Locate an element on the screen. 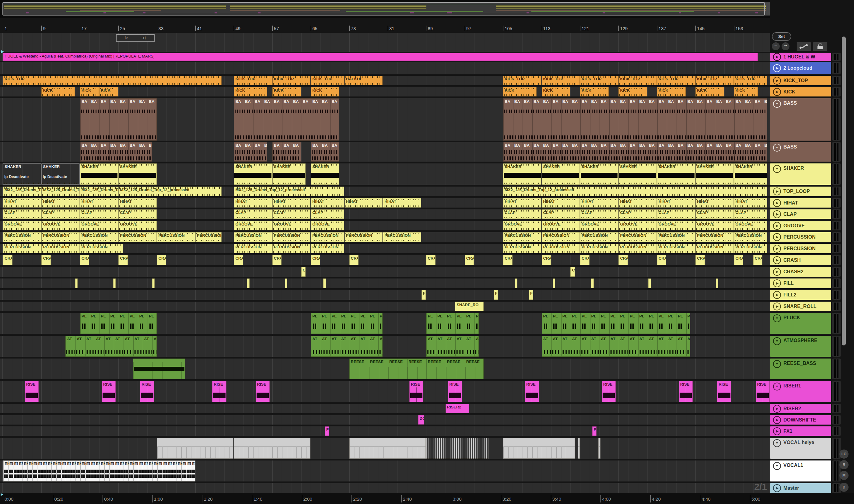 This screenshot has width=854, height=504. track-header-kick: ▶KICK is located at coordinates (801, 92).